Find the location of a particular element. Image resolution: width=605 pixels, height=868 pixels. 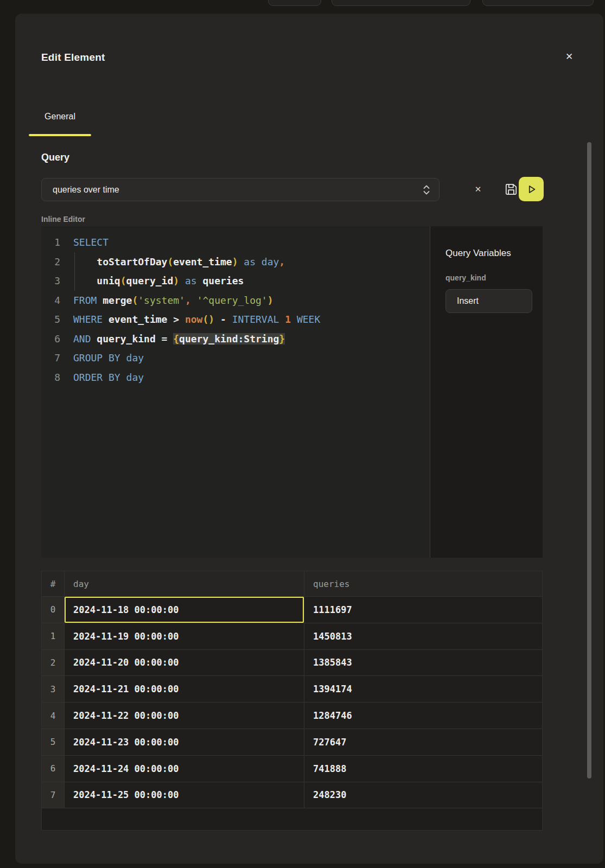

row-index-cell: 0 is located at coordinates (53, 610).